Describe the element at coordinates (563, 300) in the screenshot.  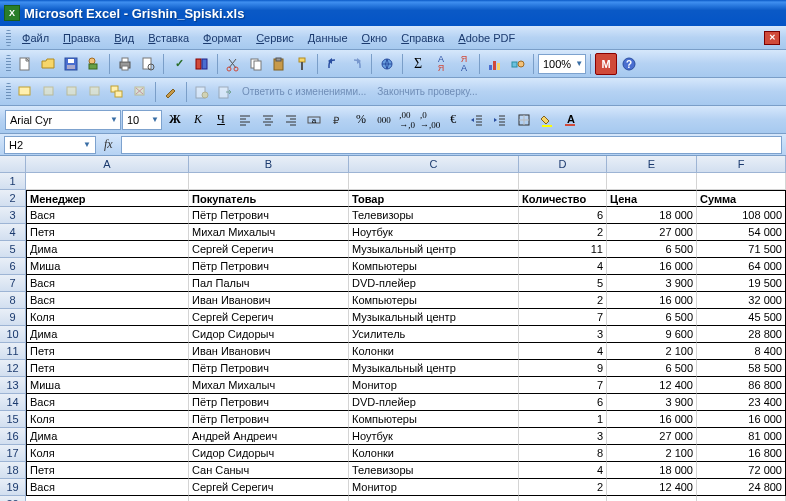
I see `cell: 2` at that location.